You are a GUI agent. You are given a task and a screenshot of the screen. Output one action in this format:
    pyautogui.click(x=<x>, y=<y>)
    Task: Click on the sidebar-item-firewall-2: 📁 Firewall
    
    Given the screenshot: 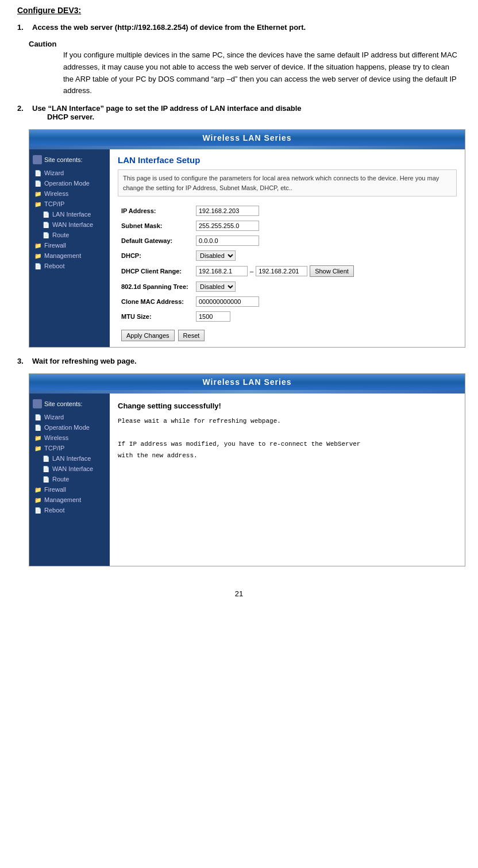 What is the action you would take?
    pyautogui.click(x=70, y=489)
    